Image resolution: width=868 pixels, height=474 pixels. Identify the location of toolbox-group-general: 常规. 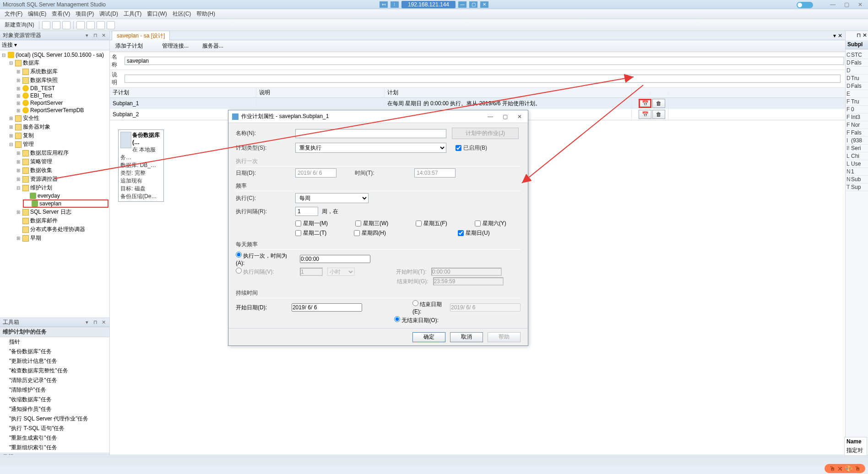
(55, 454).